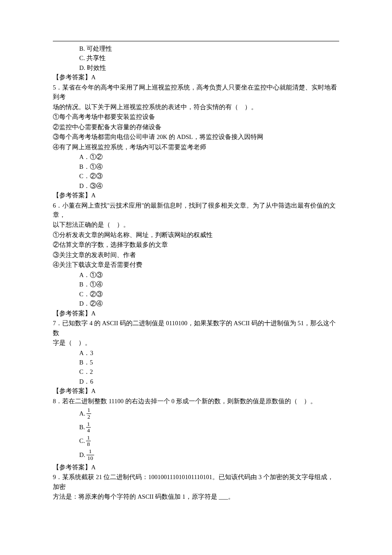 This screenshot has width=392, height=555. What do you see at coordinates (209, 413) in the screenshot?
I see `q8-option-a: A. 1 2` at bounding box center [209, 413].